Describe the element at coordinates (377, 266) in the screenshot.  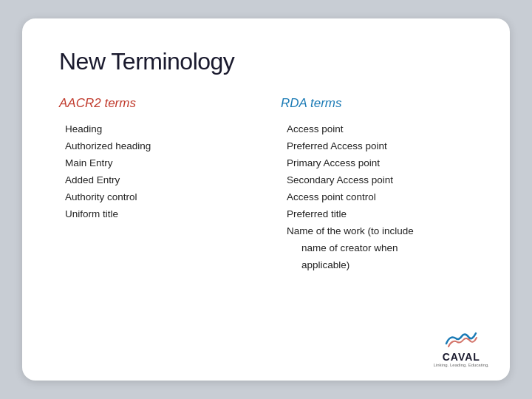
I see `list-item: applicable)` at that location.